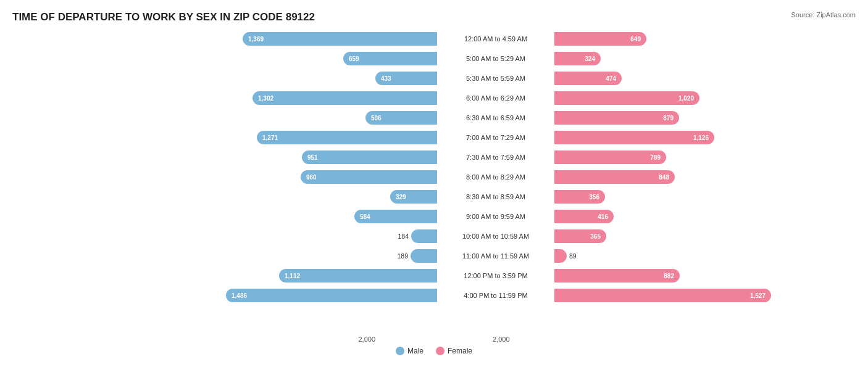 The height and width of the screenshot is (367, 868). I want to click on time-label: 8:00 AM to 8:29 AM, so click(496, 177).